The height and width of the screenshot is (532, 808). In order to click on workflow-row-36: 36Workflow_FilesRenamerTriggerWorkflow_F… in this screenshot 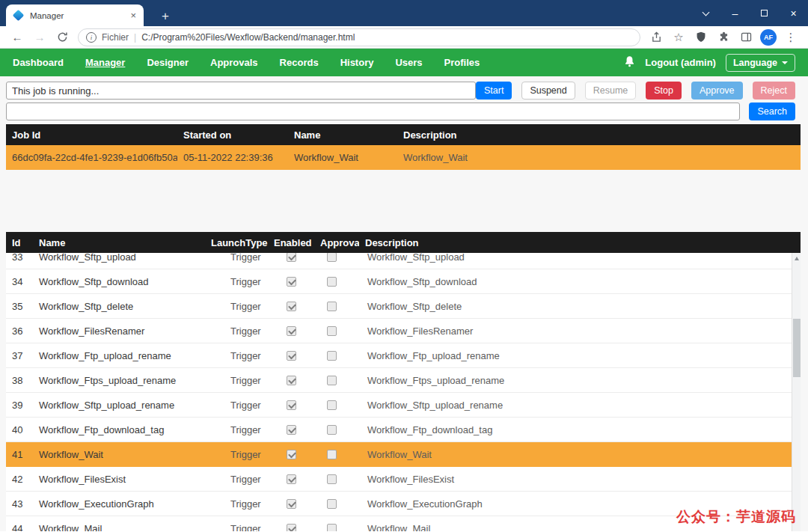, I will do `click(399, 331)`.